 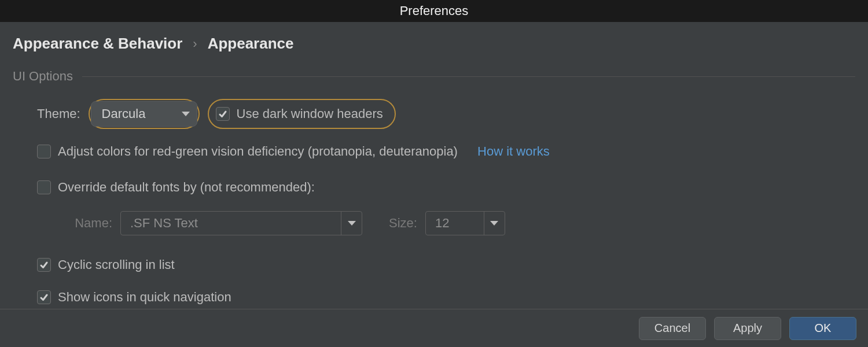 What do you see at coordinates (434, 328) in the screenshot?
I see `dialog-footer: Cancel Apply OK` at bounding box center [434, 328].